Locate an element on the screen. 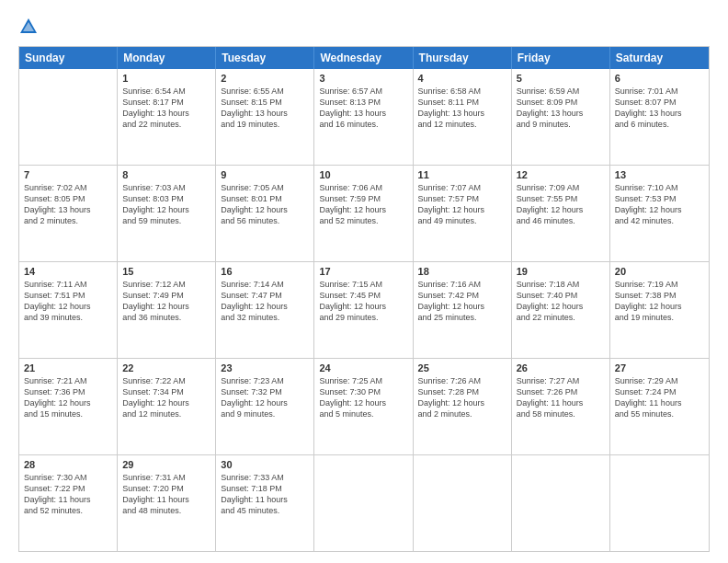 This screenshot has height=563, width=728. calendar-cell: 15Sunrise: 7:12 AM Sunset: 7:49 PM Dayli… is located at coordinates (167, 310).